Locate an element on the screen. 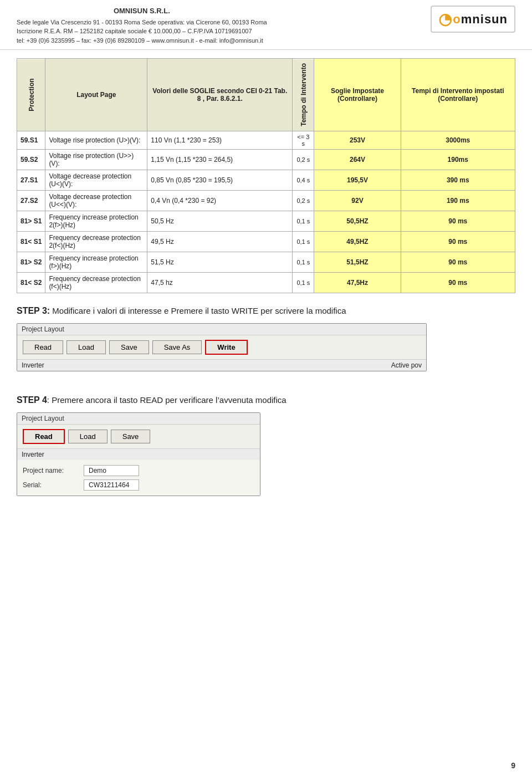 The height and width of the screenshot is (781, 532). row-tempo: 0,4 s is located at coordinates (304, 180).